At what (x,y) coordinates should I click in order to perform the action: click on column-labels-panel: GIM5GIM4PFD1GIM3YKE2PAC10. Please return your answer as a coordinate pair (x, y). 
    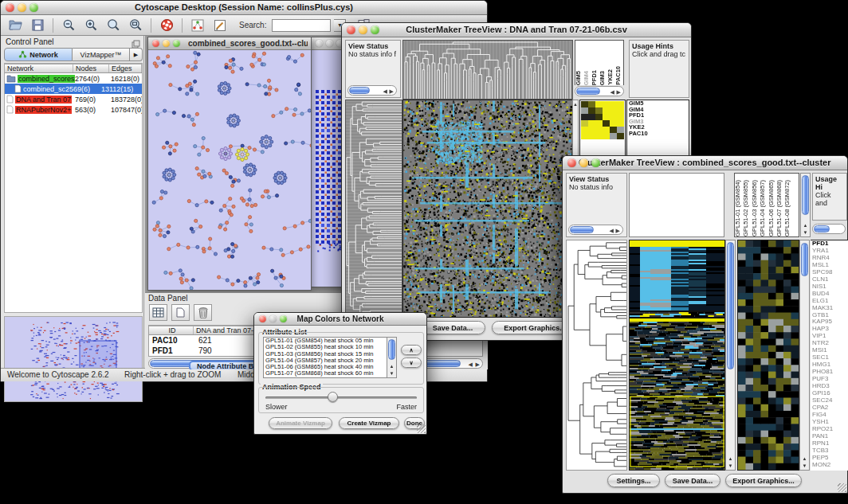
    Looking at the image, I should click on (599, 62).